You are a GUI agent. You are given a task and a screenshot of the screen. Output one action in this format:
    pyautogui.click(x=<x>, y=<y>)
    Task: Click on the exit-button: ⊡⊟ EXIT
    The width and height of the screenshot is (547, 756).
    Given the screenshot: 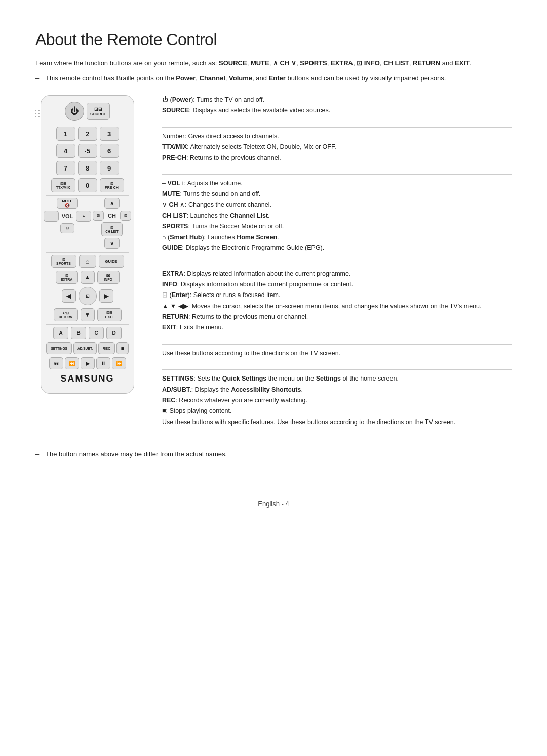 What is the action you would take?
    pyautogui.click(x=109, y=315)
    